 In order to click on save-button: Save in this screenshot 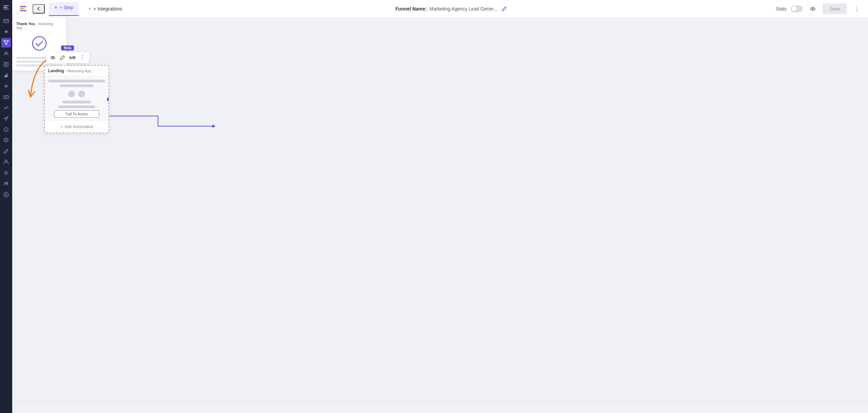, I will do `click(835, 9)`.